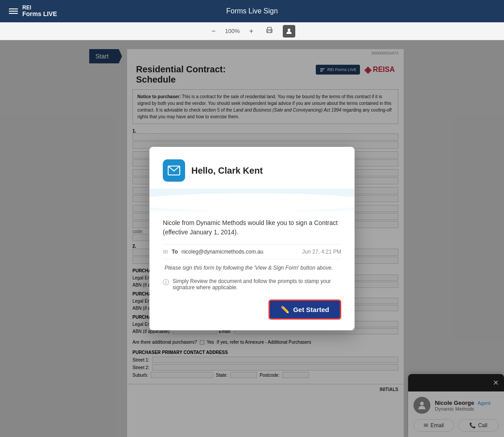  Describe the element at coordinates (252, 284) in the screenshot. I see `modal-info-row: ⓘ Simply Review the document and follow …` at that location.